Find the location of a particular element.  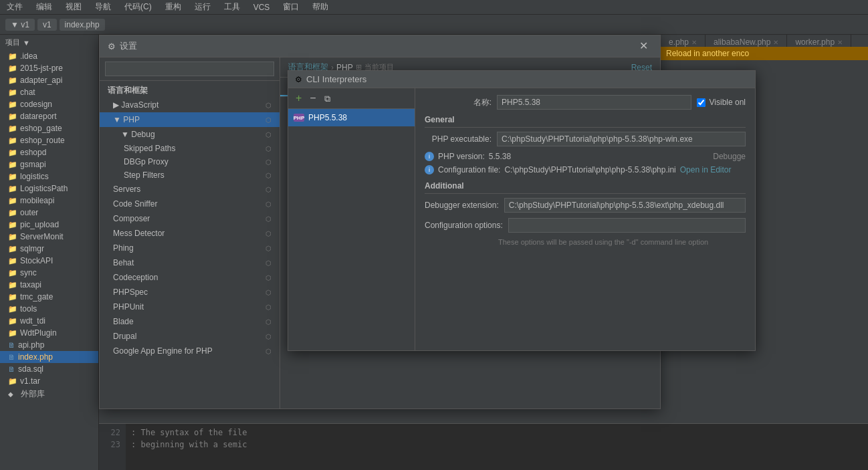

menu-refactor: 重构 is located at coordinates (173, 7).